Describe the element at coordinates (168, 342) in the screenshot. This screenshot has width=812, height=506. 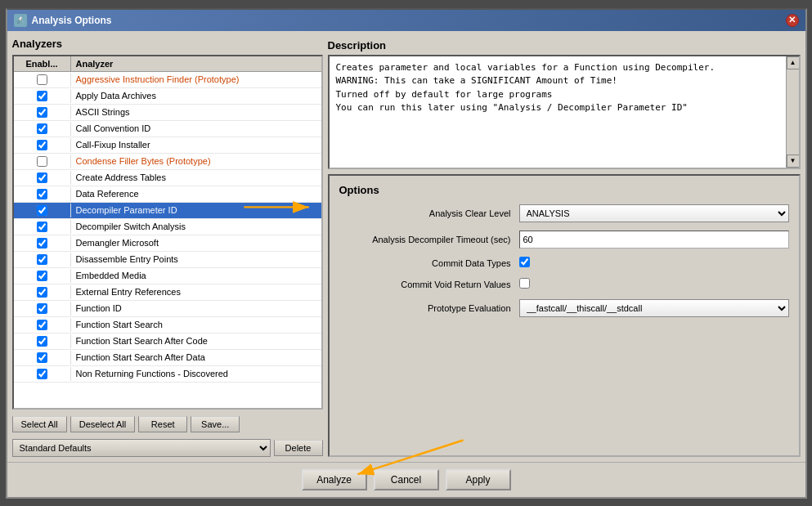
I see `table-row: Function Start Search After Code` at that location.